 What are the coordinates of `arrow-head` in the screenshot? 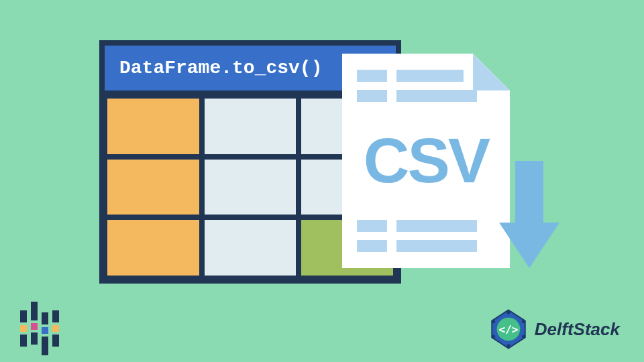 It's located at (529, 245).